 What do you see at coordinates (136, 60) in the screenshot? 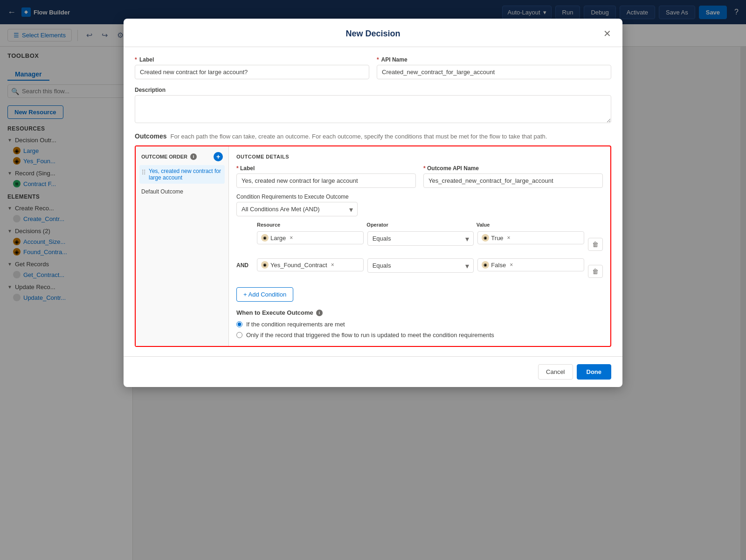
I see `label-required-mark: *` at bounding box center [136, 60].